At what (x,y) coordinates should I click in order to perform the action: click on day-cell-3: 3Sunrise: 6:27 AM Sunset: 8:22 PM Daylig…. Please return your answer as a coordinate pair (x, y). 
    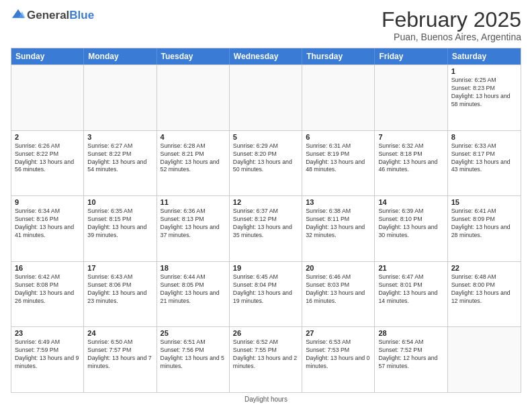
    Looking at the image, I should click on (120, 164).